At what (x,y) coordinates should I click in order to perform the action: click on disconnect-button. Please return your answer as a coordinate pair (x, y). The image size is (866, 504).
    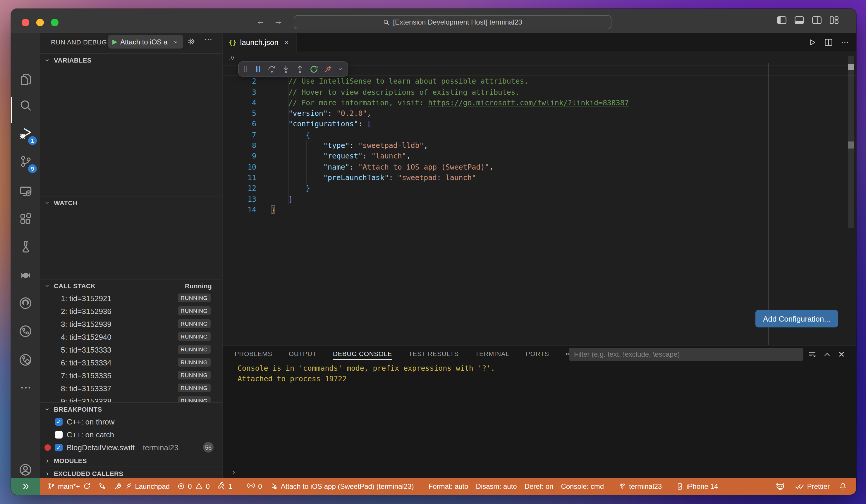
    Looking at the image, I should click on (328, 69).